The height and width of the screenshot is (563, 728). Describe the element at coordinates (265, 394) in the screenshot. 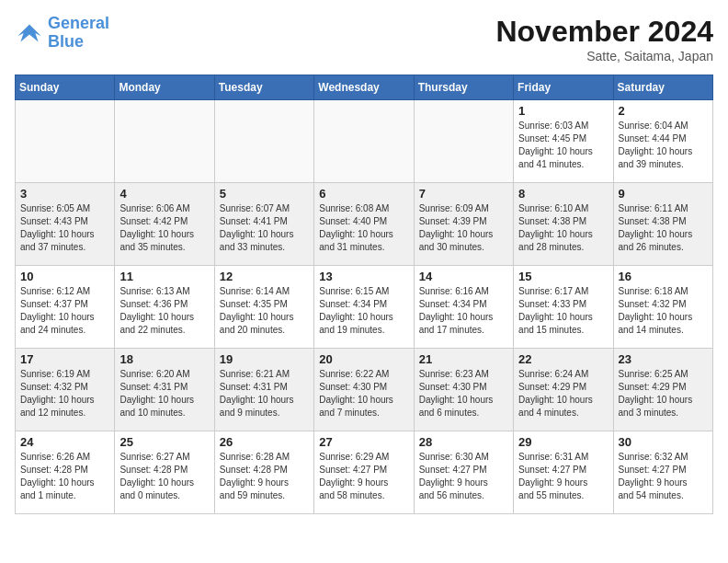

I see `day-info: Sunrise: 6:21 AM Sunset: 4:31 PM Dayligh…` at that location.